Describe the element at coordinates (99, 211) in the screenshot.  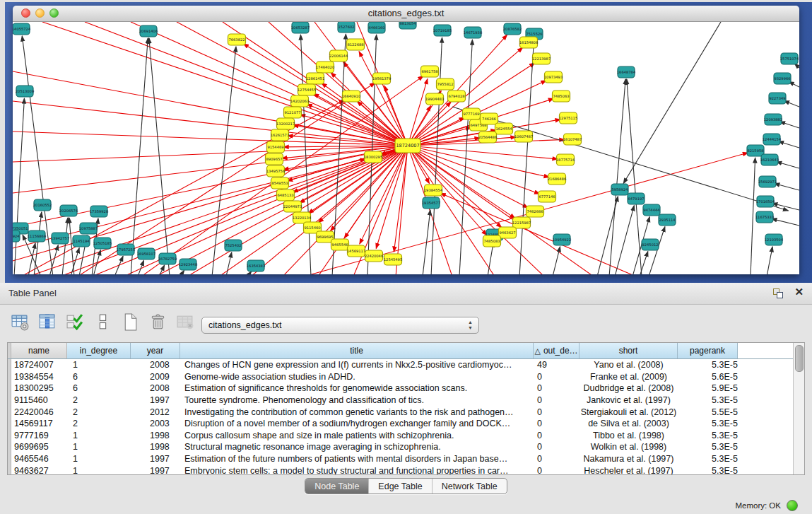
I see `network-node: 17359928` at that location.